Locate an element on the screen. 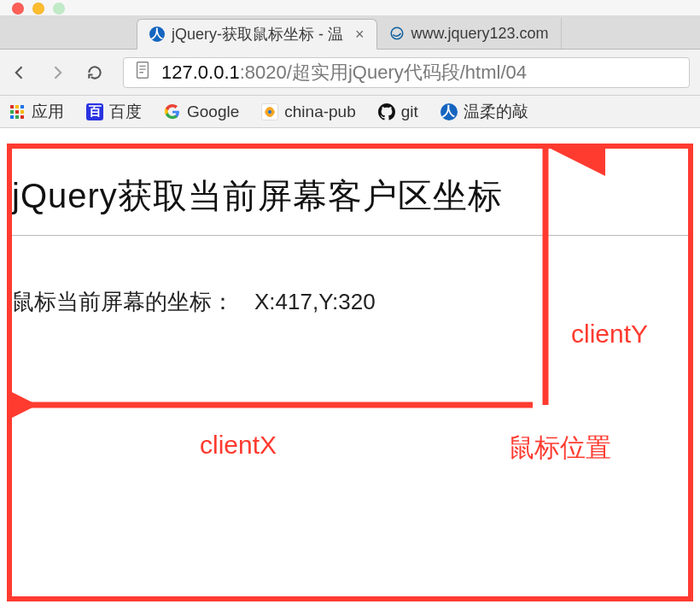 This screenshot has width=700, height=610. page-heading: jQuery获取当前屏幕客户区坐标 is located at coordinates (350, 196).